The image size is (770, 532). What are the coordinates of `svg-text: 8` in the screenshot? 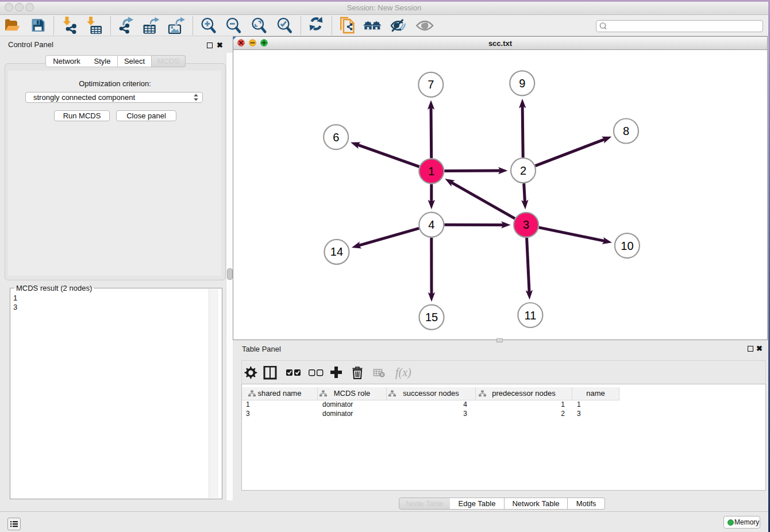 It's located at (626, 131).